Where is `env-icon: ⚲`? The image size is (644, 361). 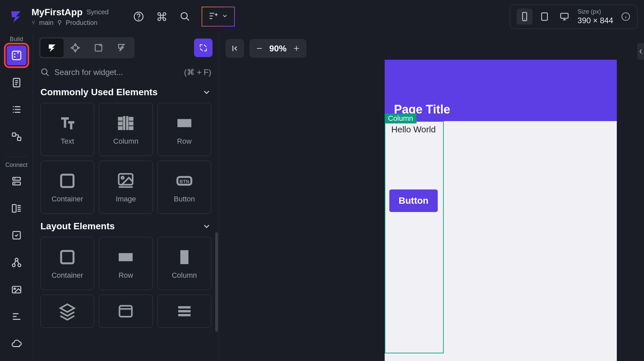 env-icon: ⚲ is located at coordinates (60, 23).